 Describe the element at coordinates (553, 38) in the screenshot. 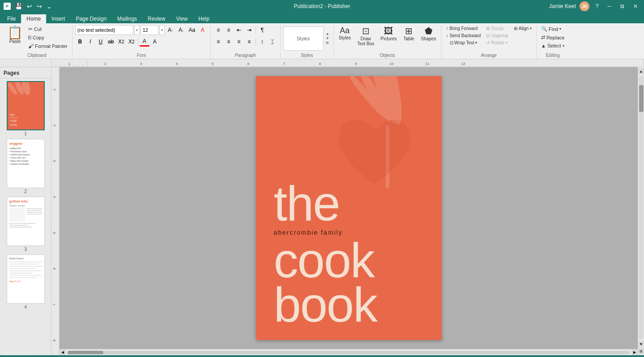

I see `replace-button: ⇄ Replace` at that location.